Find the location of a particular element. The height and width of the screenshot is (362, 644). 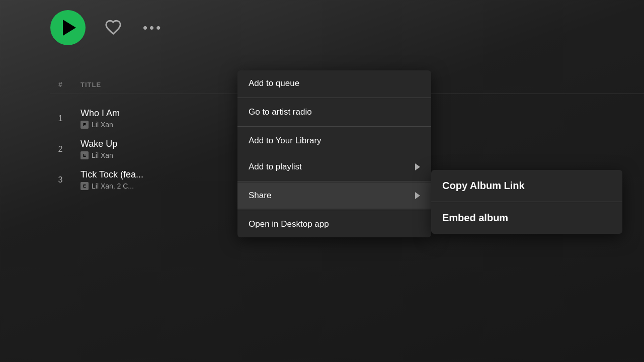

submenu-item-label: Embed album is located at coordinates (475, 218).